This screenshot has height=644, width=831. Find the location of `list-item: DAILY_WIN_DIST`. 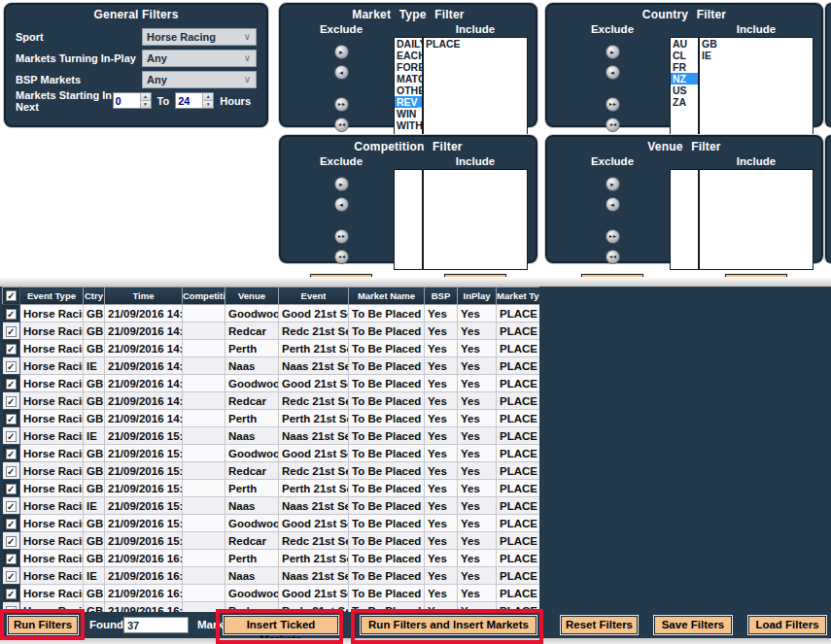

list-item: DAILY_WIN_DIST is located at coordinates (408, 44).